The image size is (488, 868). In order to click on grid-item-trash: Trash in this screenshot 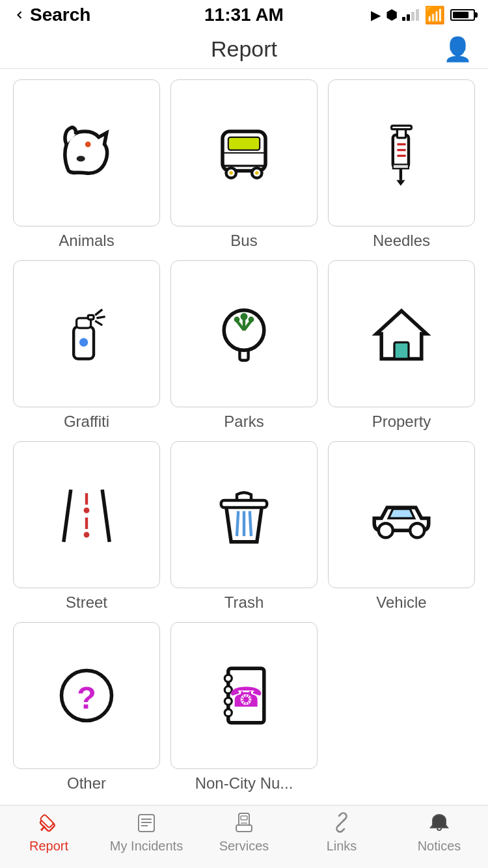, I will do `click(244, 526)`.